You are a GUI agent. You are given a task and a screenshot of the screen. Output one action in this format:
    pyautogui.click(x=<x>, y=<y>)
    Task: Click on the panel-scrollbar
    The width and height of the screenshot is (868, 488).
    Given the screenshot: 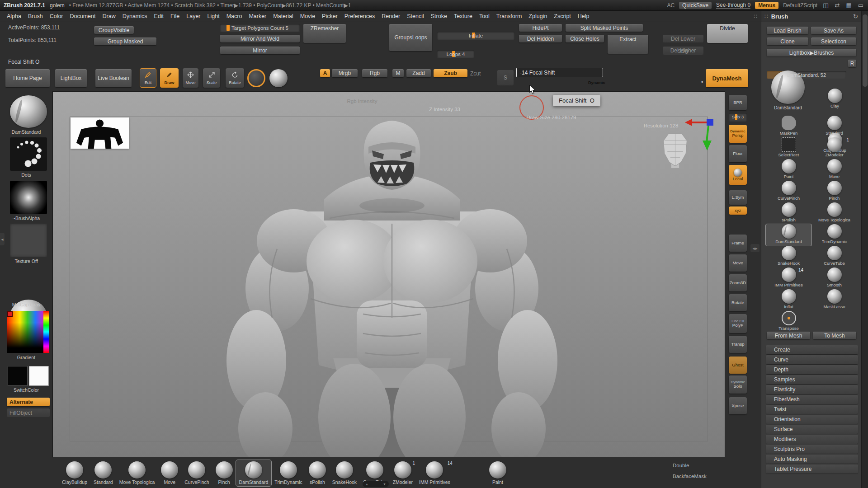 What is the action you would take?
    pyautogui.click(x=864, y=249)
    